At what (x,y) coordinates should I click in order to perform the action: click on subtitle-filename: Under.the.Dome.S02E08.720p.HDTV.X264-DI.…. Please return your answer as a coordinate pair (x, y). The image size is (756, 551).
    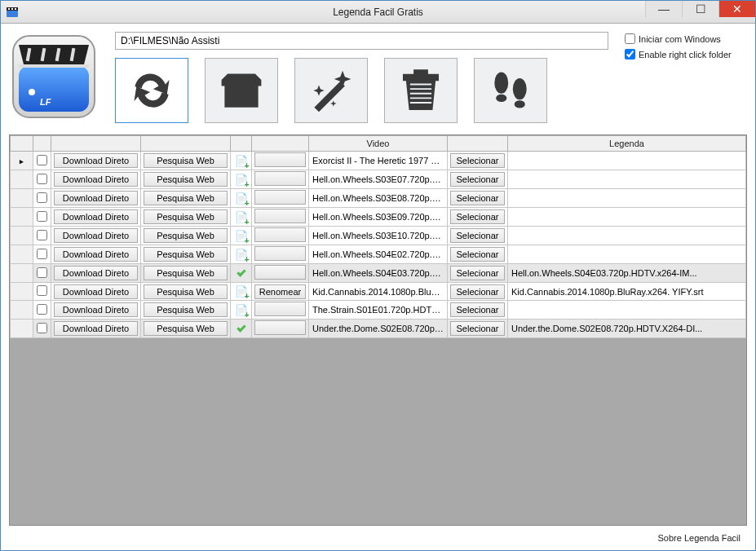
    Looking at the image, I should click on (627, 329).